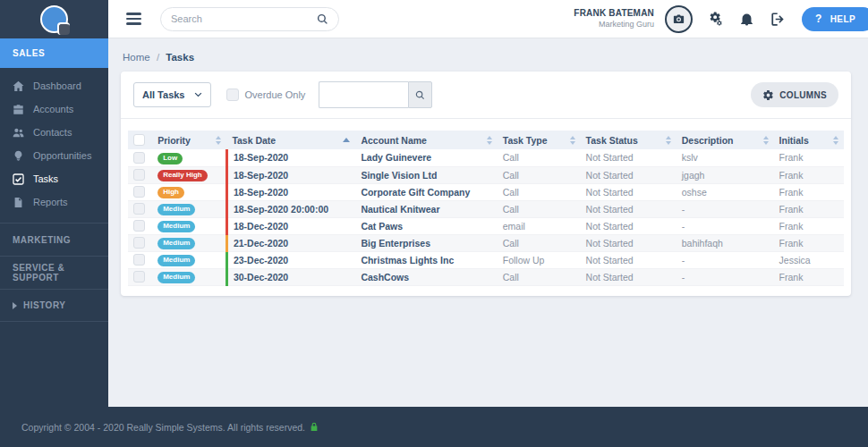  I want to click on table-row: High 18-Sep-2020 Corporate Gift Company …, so click(486, 191).